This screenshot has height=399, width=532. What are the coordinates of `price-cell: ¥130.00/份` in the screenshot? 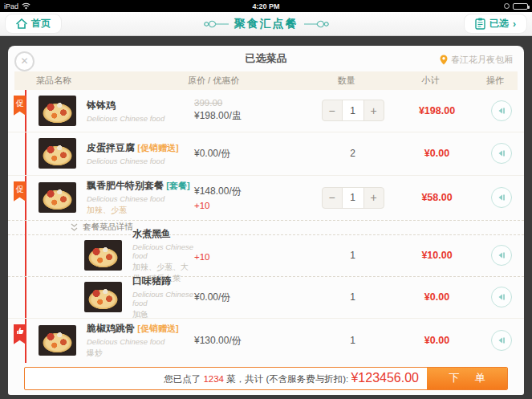 It's located at (252, 340).